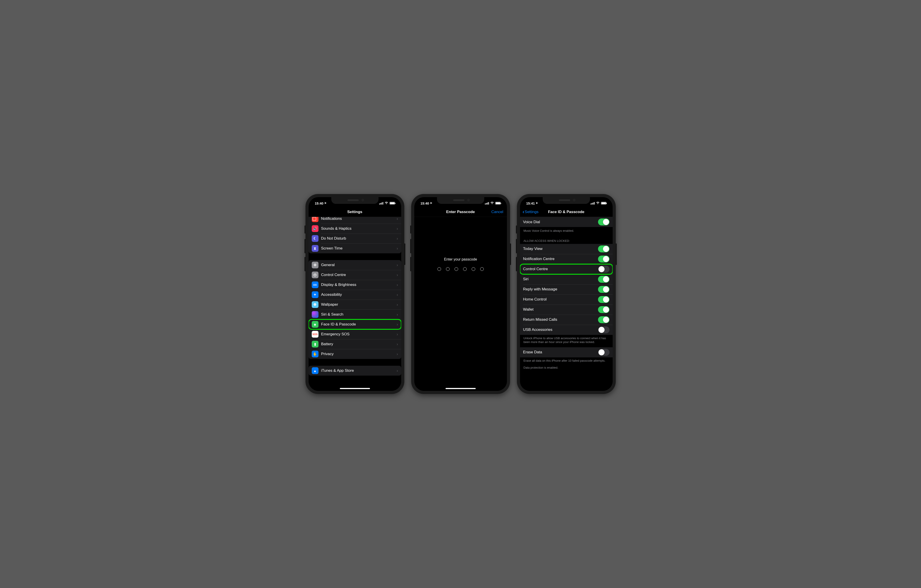 This screenshot has height=588, width=921. Describe the element at coordinates (359, 219) in the screenshot. I see `row-label: Notifications` at that location.